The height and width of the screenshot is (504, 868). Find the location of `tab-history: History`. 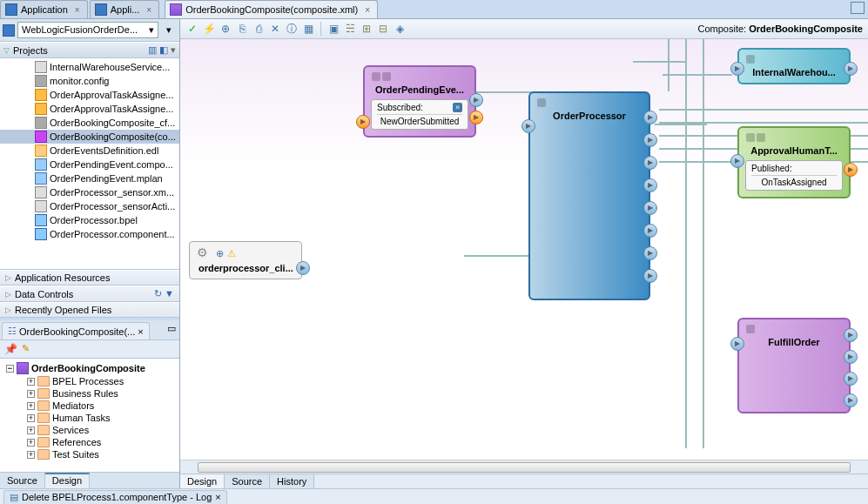

tab-history: History is located at coordinates (293, 481).